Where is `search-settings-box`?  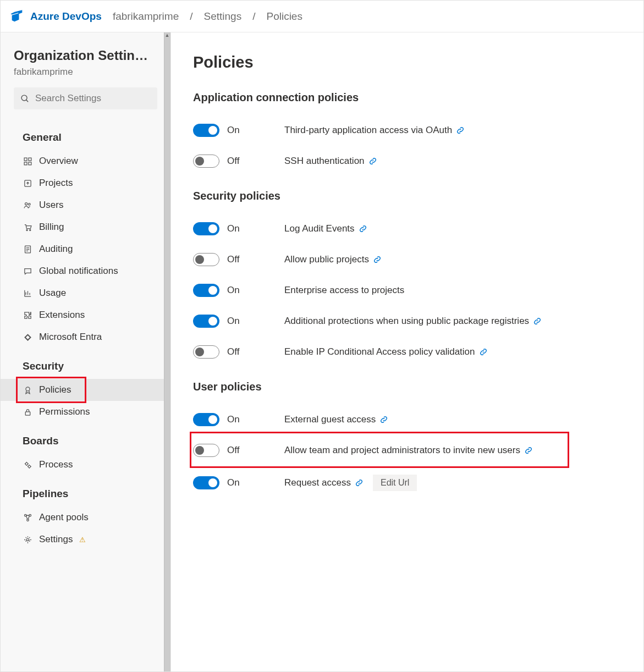 search-settings-box is located at coordinates (86, 98).